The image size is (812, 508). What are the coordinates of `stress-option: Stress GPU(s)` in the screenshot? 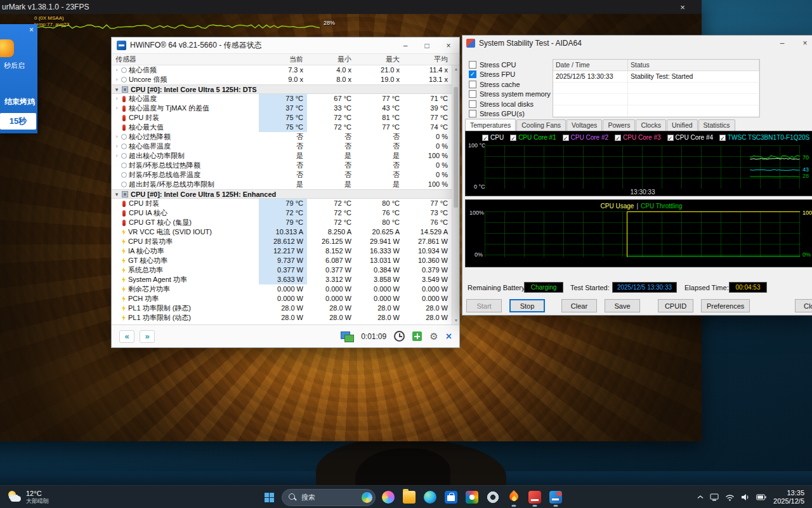 It's located at (510, 114).